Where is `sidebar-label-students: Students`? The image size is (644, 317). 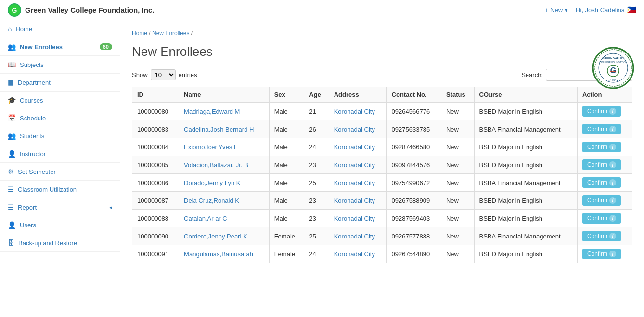
sidebar-label-students: Students is located at coordinates (32, 136).